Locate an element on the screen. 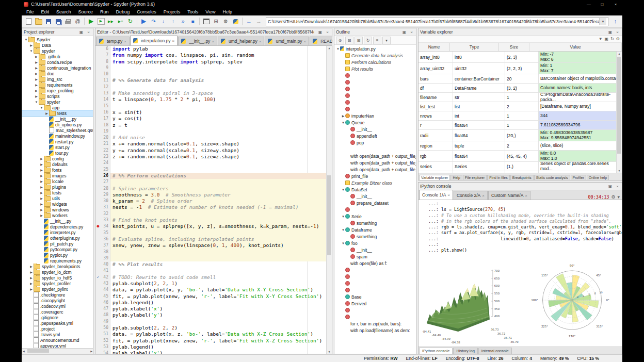 This screenshot has height=362, width=644. python-env-icon is located at coordinates (235, 22).